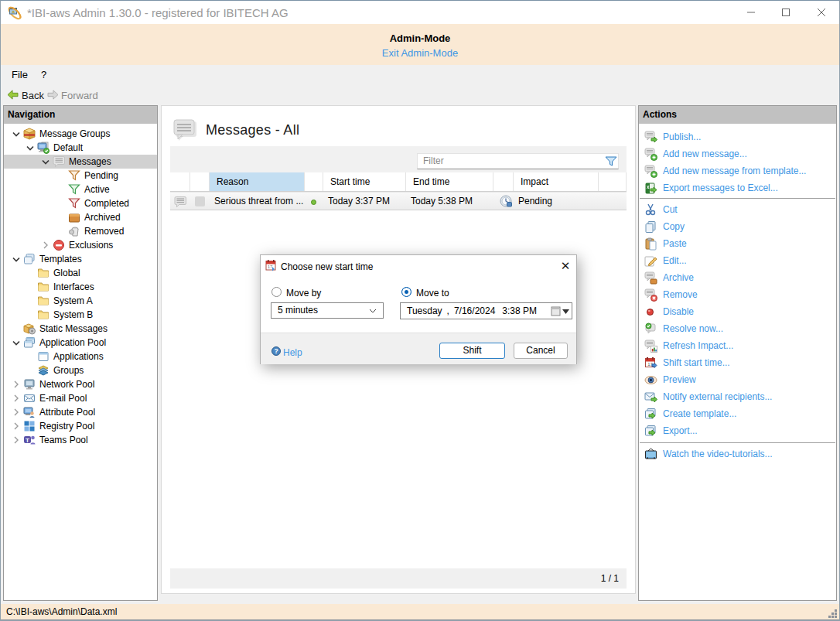  Describe the element at coordinates (271, 267) in the screenshot. I see `svg-text: 17` at that location.